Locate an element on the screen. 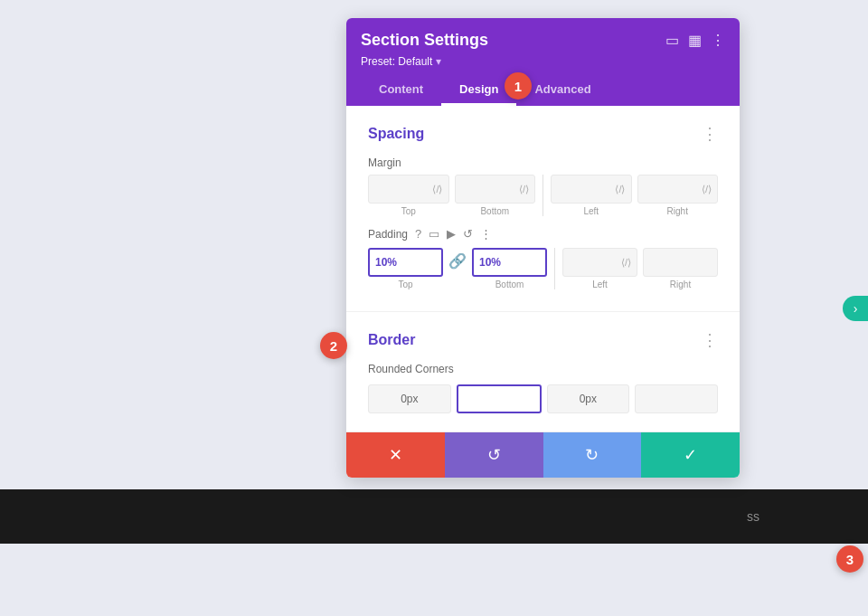 This screenshot has height=616, width=868. padding-more-icon: ⋮ is located at coordinates (486, 233).